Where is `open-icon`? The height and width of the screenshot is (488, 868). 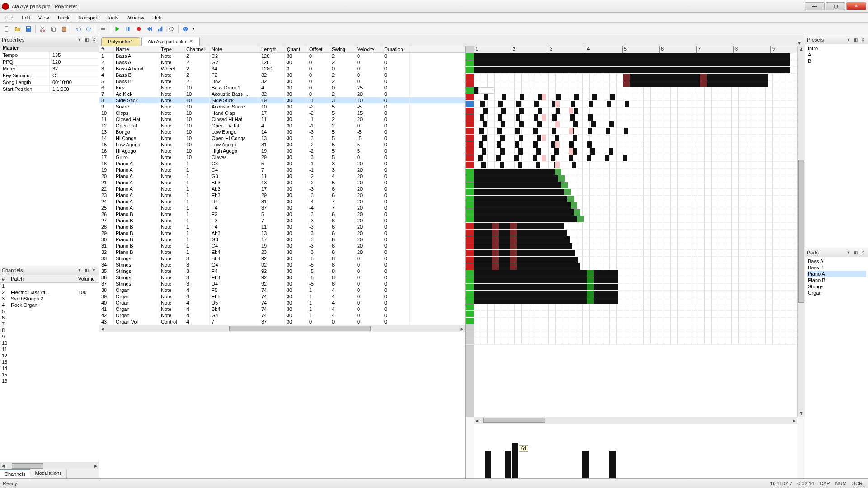
open-icon is located at coordinates (18, 29).